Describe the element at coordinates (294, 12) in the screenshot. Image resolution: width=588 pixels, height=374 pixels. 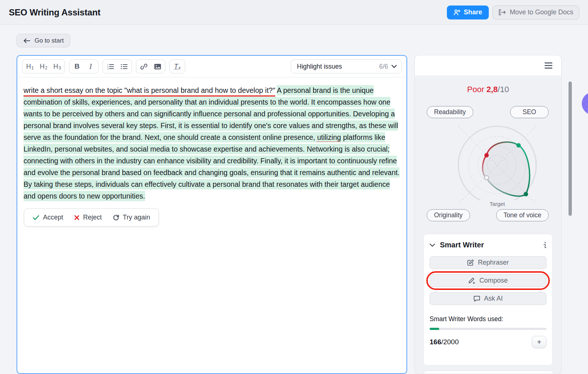
I see `top-bar: SEO Writing Assistant Share Move to Goog…` at that location.